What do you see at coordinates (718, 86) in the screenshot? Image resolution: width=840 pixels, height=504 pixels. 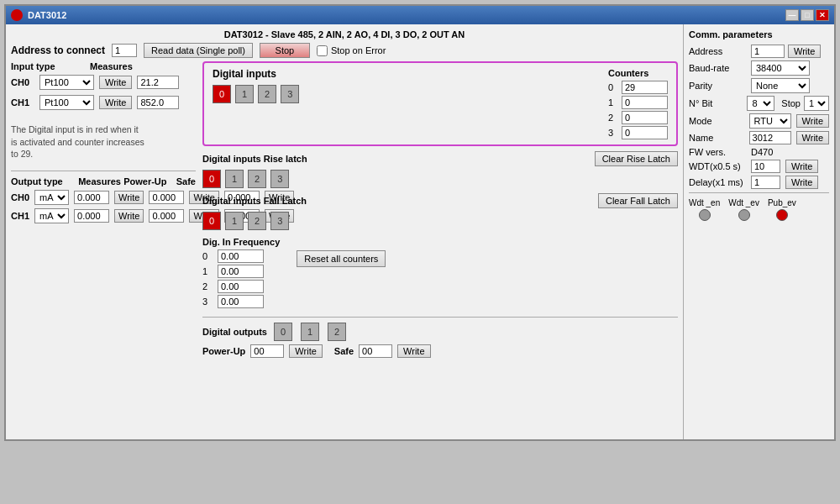 I see `comm-parity-label: Parity` at bounding box center [718, 86].